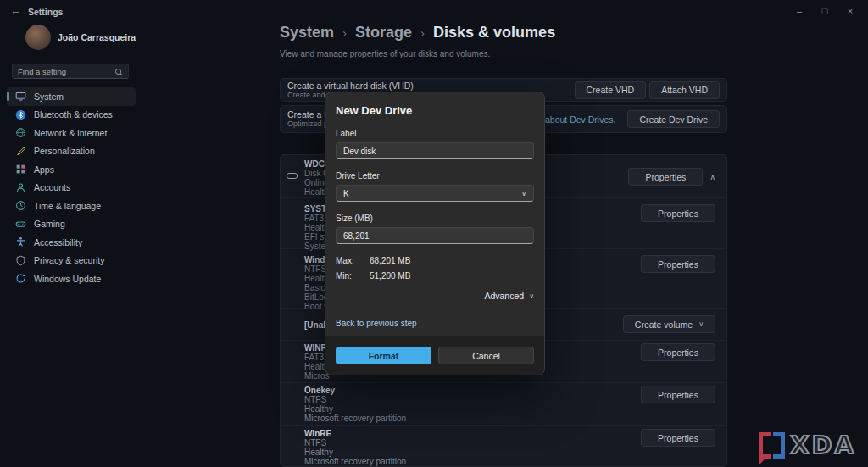 The height and width of the screenshot is (467, 868). What do you see at coordinates (765, 446) in the screenshot?
I see `xda-red-bracket-icon` at bounding box center [765, 446].